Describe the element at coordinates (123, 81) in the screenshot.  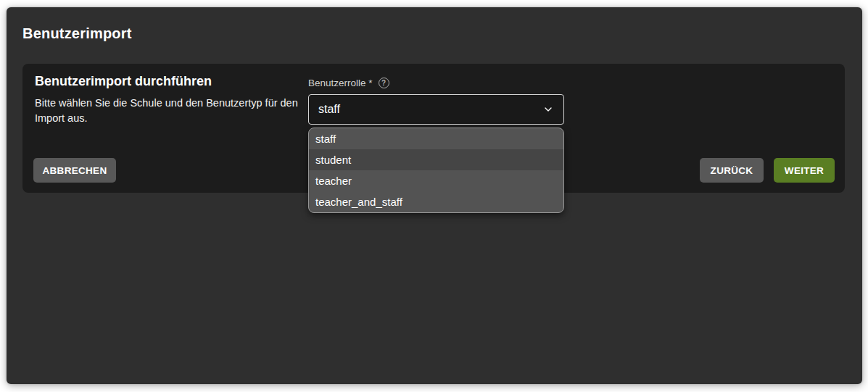
I see `card-heading: Benutzerimport durchführen` at that location.